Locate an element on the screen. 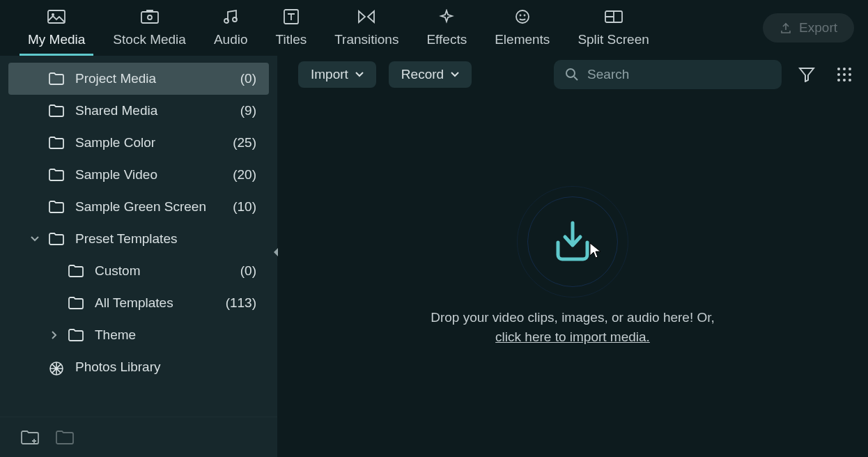 This screenshot has height=457, width=868. new-folder-button is located at coordinates (30, 437).